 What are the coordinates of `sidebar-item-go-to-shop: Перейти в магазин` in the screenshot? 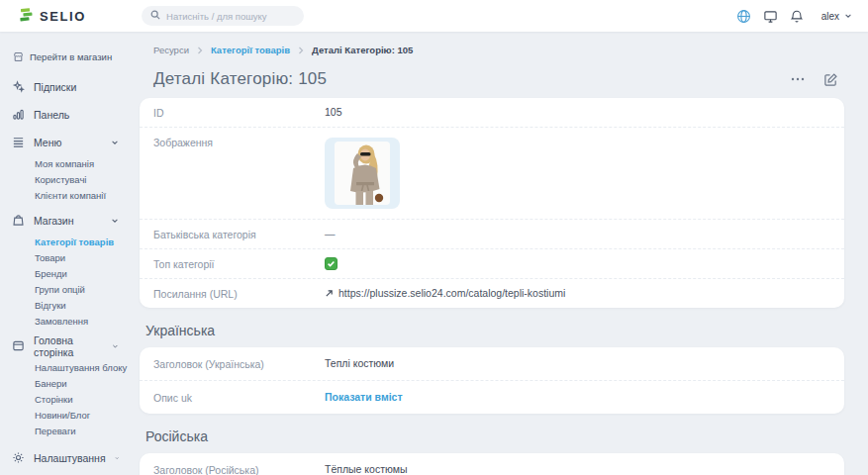 It's located at (64, 57).